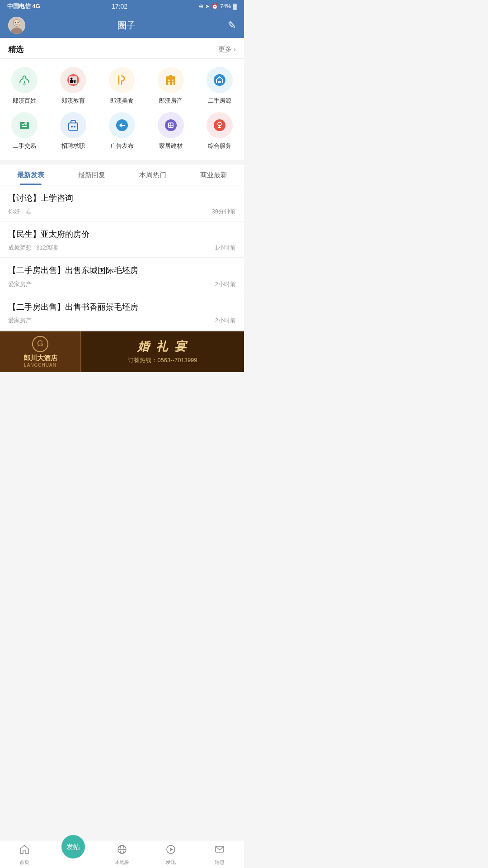  I want to click on tab-benzhouremem: 本周热门, so click(153, 175).